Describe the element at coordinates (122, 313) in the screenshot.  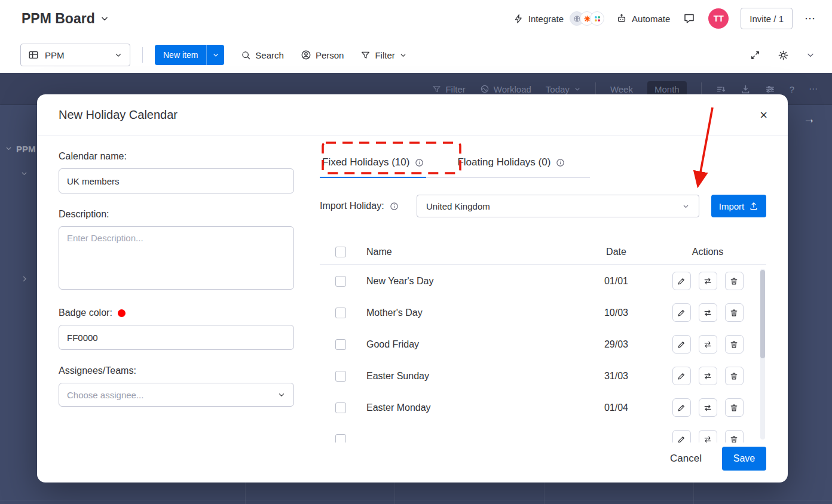
I see `badge-color-swatch` at that location.